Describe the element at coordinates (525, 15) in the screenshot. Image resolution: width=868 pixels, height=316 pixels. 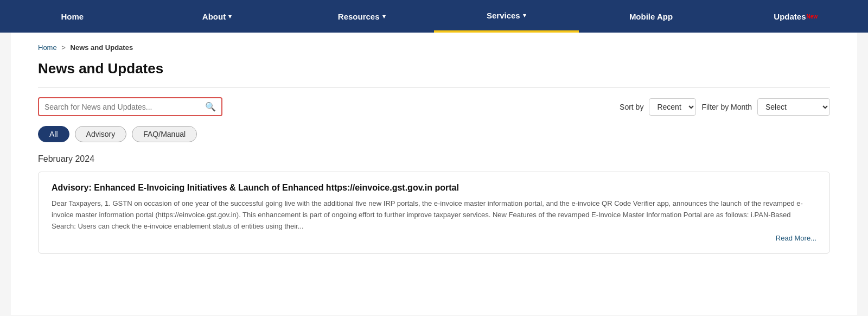
I see `services-chevron-icon: ▾` at that location.